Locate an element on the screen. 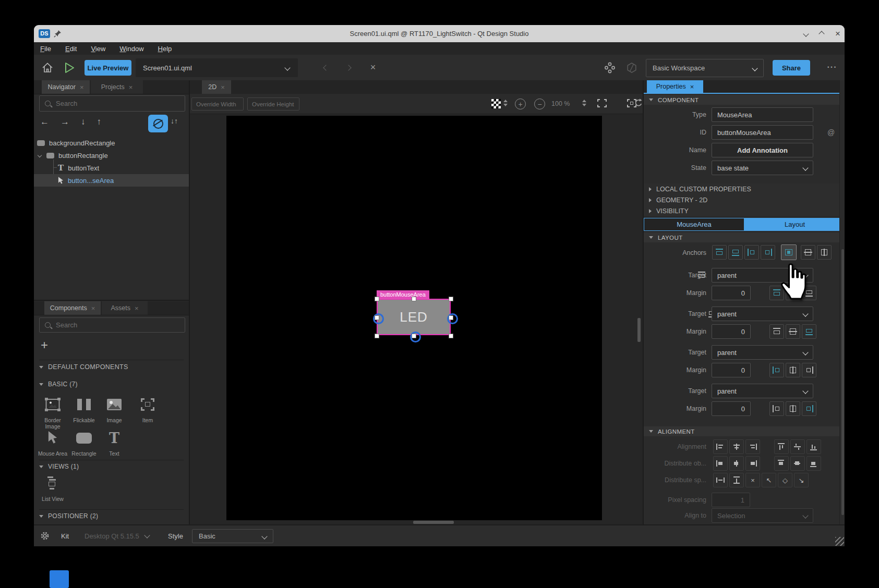 The image size is (879, 588). spacing-diagonal-down-button: ↘ is located at coordinates (801, 480).